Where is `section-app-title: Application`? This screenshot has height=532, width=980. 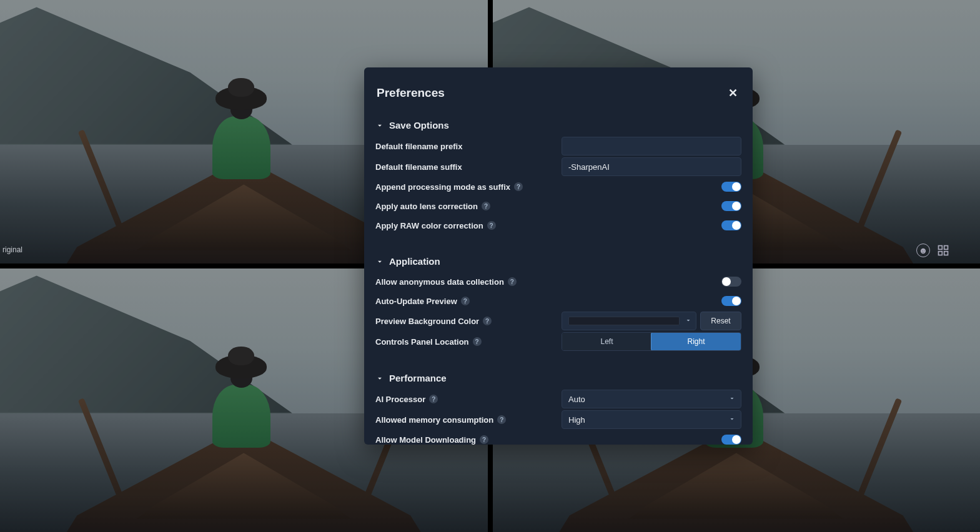
section-app-title: Application is located at coordinates (415, 261).